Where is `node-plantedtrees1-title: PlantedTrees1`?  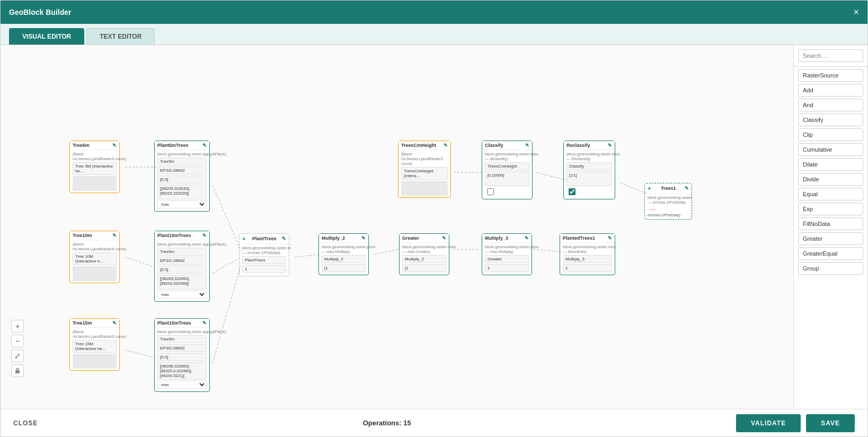
node-plantedtrees1-title: PlantedTrees1 is located at coordinates (579, 238).